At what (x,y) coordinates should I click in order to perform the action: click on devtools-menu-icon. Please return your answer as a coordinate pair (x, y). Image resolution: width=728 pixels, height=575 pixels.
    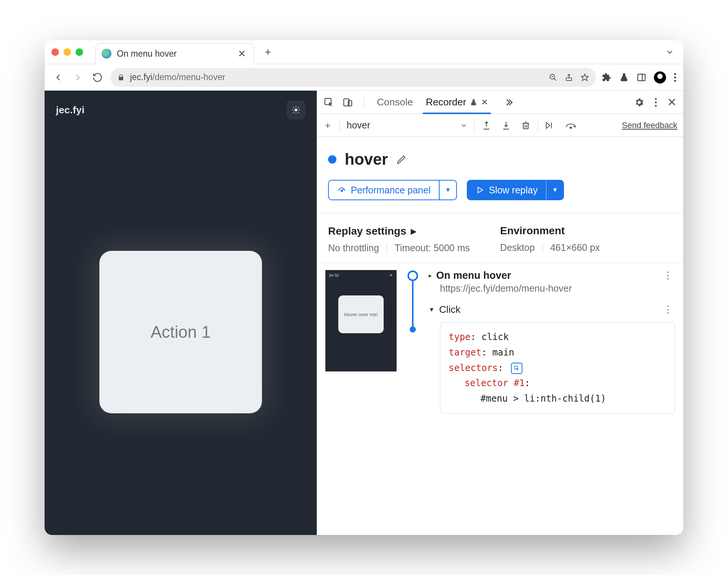
    Looking at the image, I should click on (656, 102).